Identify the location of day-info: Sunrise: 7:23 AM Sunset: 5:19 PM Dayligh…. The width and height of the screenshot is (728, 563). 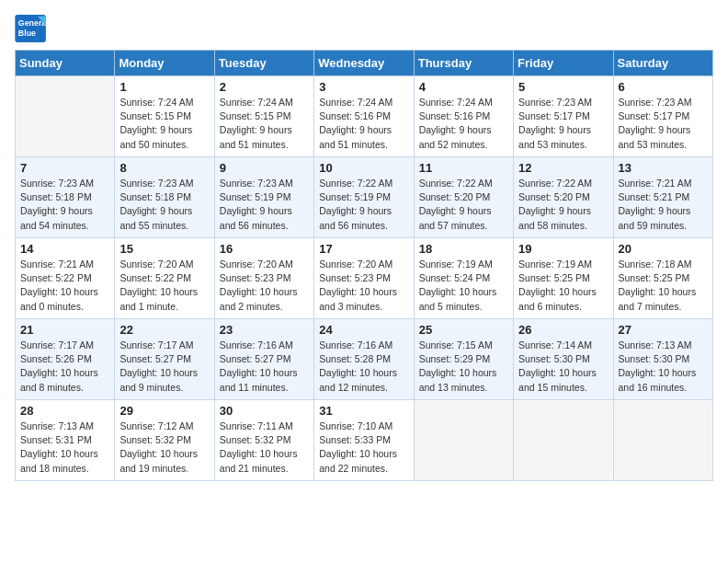
(265, 204).